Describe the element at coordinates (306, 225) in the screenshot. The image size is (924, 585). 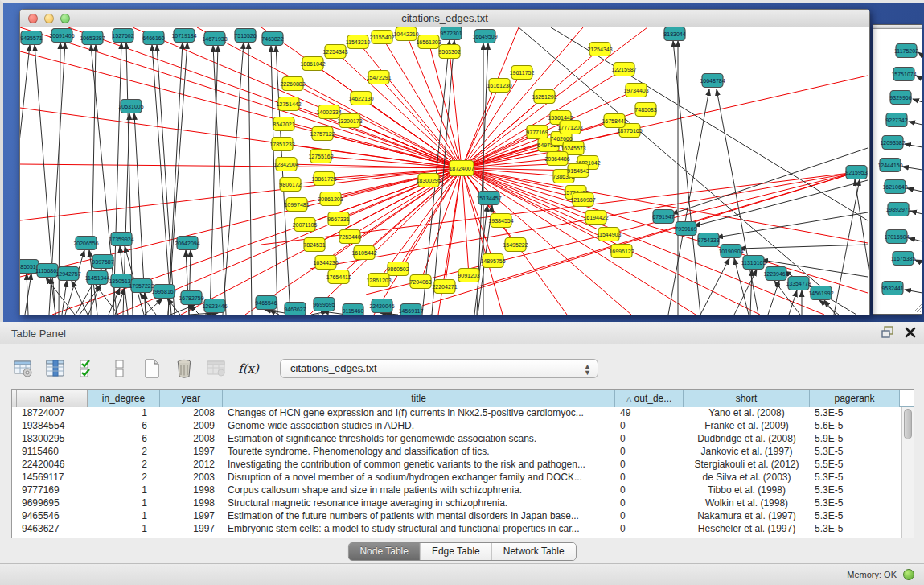
I see `svg-text: 20071105` at that location.